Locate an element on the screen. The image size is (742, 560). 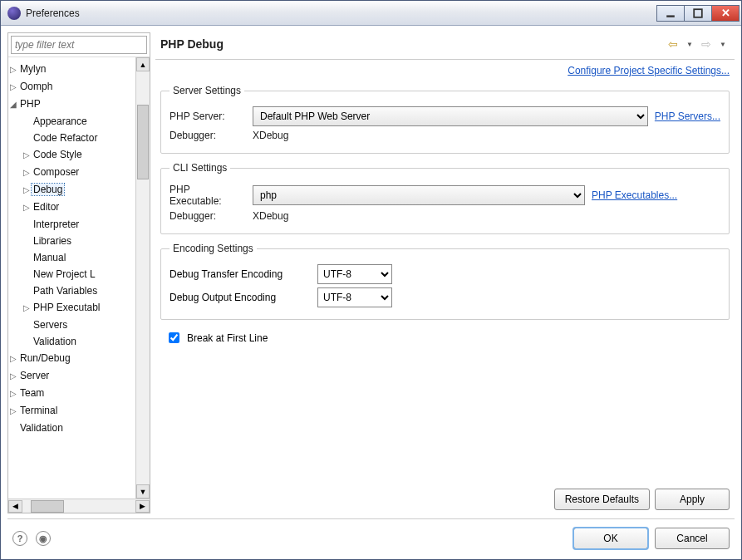
page-title: PHP Debug is located at coordinates (192, 44).